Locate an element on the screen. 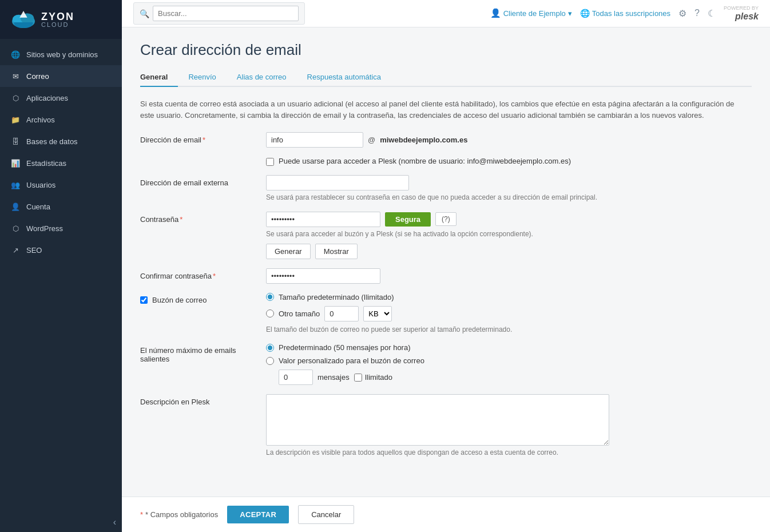 This screenshot has width=770, height=532. theme-icon: ☾ is located at coordinates (712, 14).